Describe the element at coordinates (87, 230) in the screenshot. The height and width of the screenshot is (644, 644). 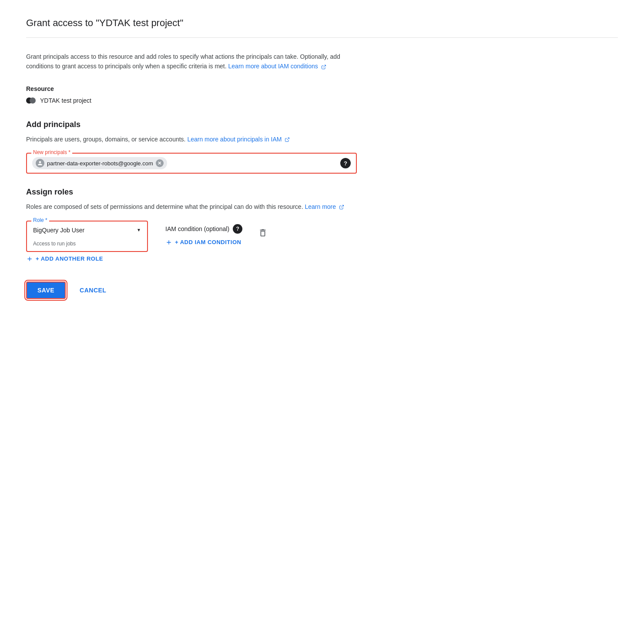
I see `role-select: BigQuery Job User ▼` at that location.